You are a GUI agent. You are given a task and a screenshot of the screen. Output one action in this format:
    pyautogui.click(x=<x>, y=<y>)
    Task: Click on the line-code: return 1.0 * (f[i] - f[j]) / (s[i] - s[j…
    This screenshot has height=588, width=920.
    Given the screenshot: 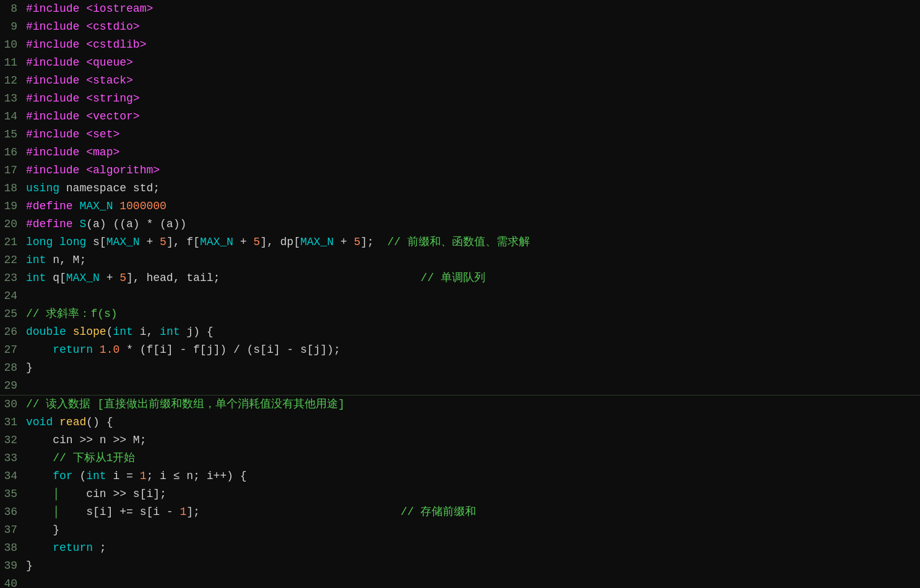 What is the action you would take?
    pyautogui.click(x=473, y=350)
    